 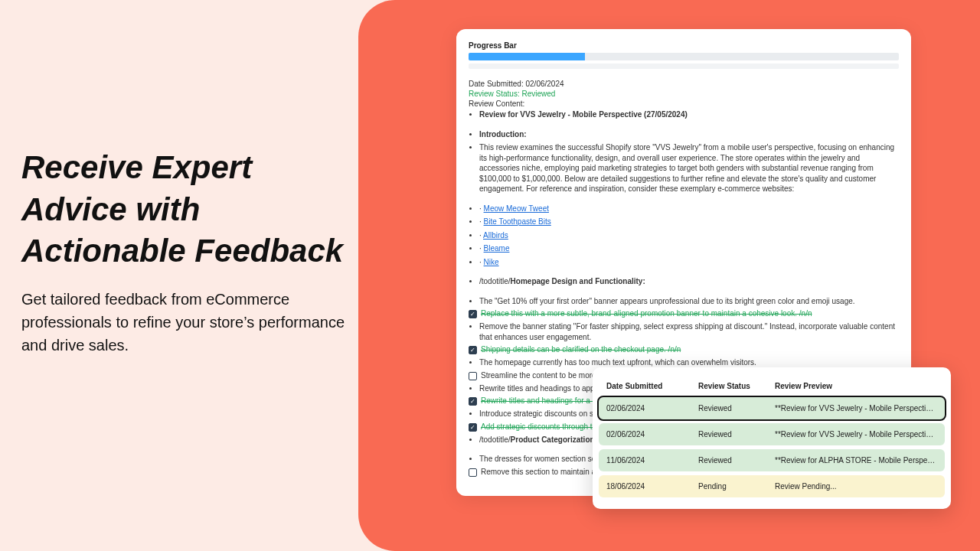 I want to click on headline-line: Receive Expert, so click(x=136, y=167).